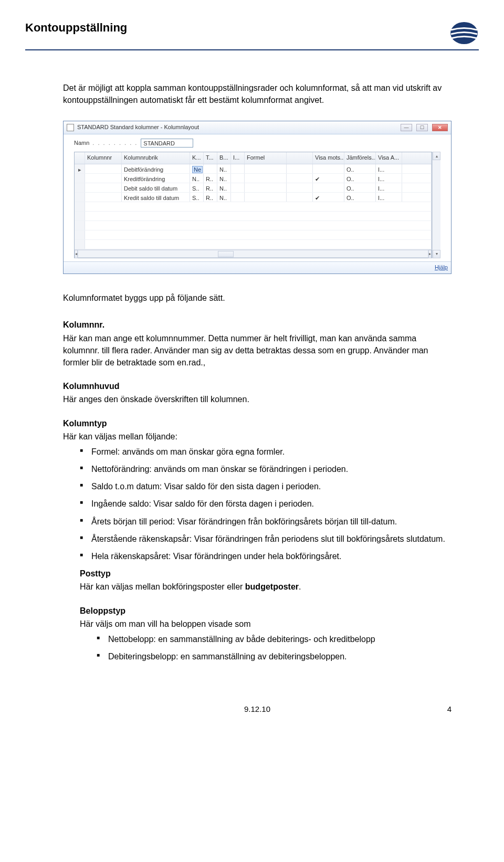  I want to click on grid-container: Kolumnnr Kolumnrubrik K... T... B... I..…, so click(257, 205).